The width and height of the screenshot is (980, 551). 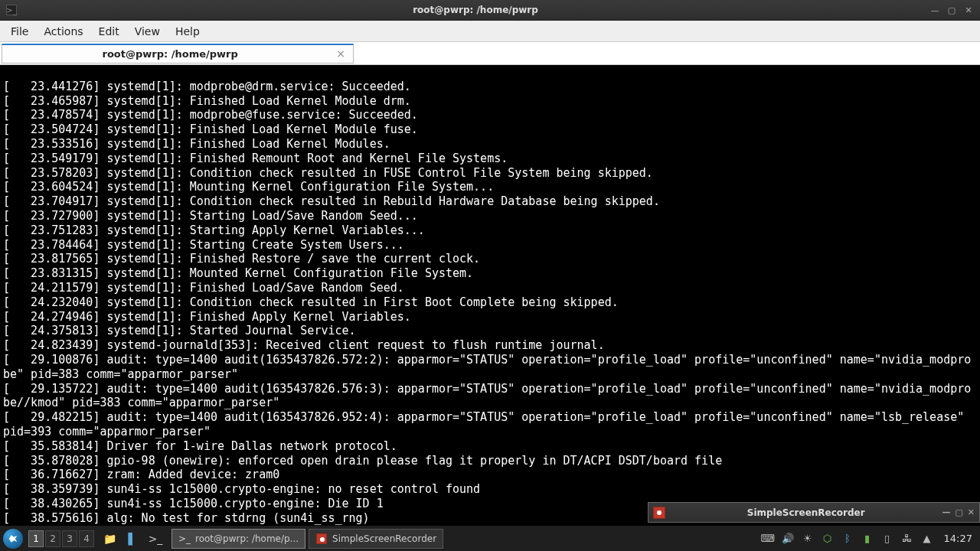 I want to click on dragon-icon, so click(x=13, y=539).